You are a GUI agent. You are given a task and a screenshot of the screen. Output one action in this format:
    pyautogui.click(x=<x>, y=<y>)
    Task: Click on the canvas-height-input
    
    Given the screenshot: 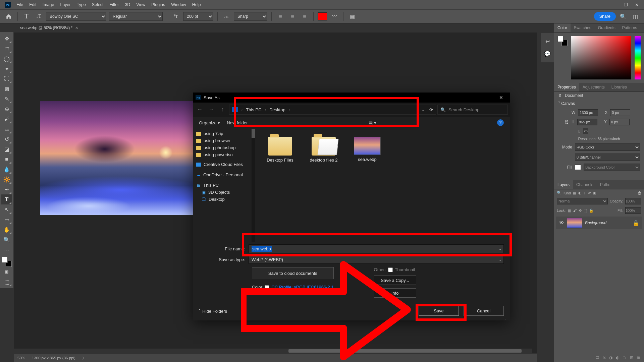 What is the action you would take?
    pyautogui.click(x=587, y=122)
    